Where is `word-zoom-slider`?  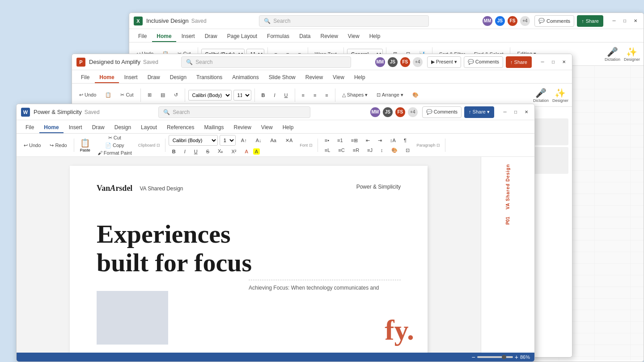 word-zoom-slider is located at coordinates (495, 357).